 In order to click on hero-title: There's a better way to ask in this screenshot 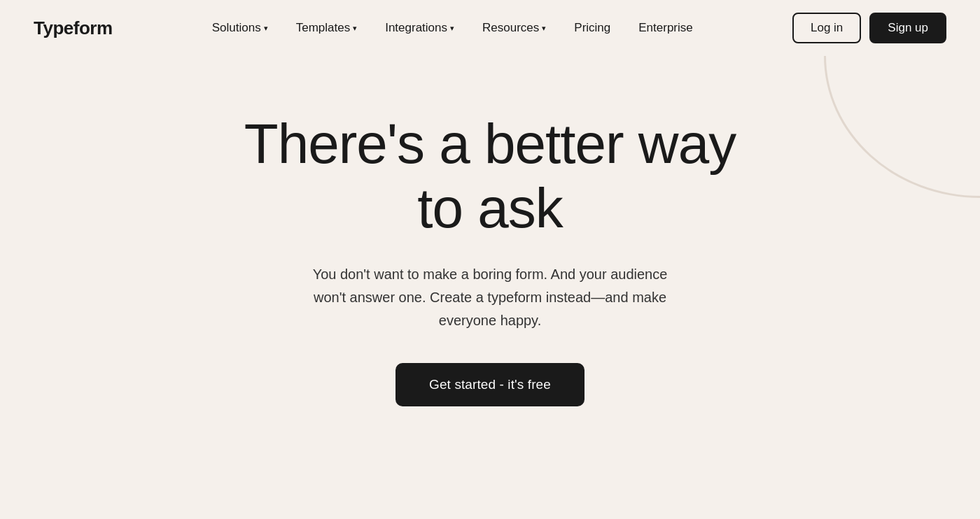, I will do `click(490, 176)`.